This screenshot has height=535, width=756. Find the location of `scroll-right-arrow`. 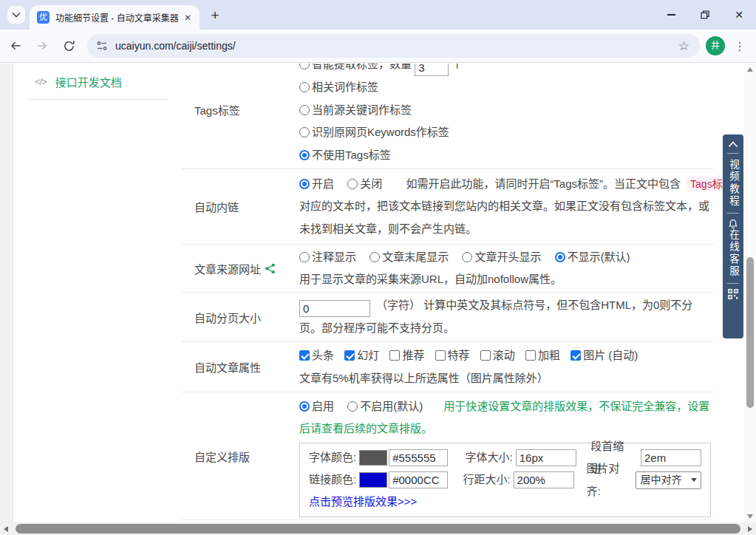

scroll-right-arrow is located at coordinates (750, 529).